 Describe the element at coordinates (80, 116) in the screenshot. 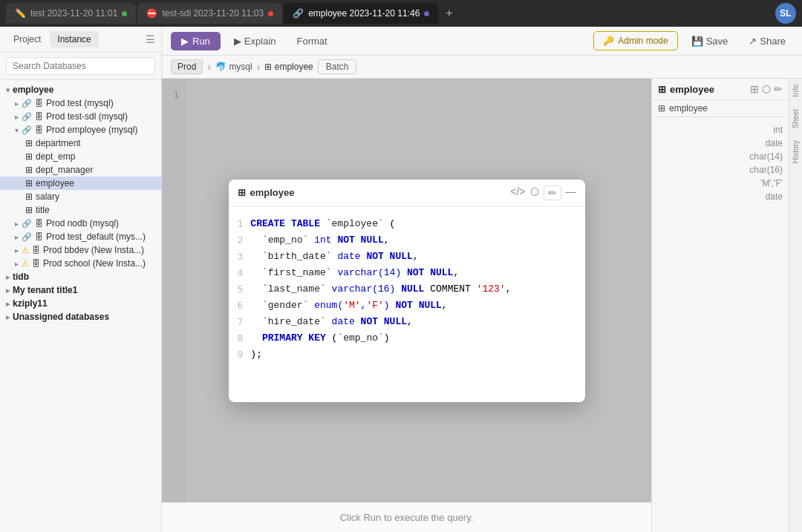

I see `tree-db-test-sdl: ▸ 🔗 🗄 Prod test-sdl (mysql)` at that location.